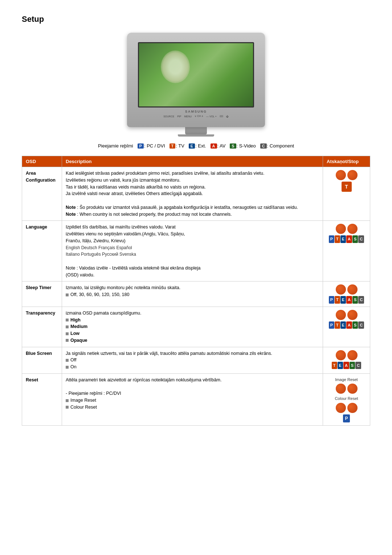 Image resolution: width=392 pixels, height=555 pixels. What do you see at coordinates (192, 360) in the screenshot?
I see `desc-blue-screen: Ja signāls netiek uztverts, vai tas ir p…` at bounding box center [192, 360].